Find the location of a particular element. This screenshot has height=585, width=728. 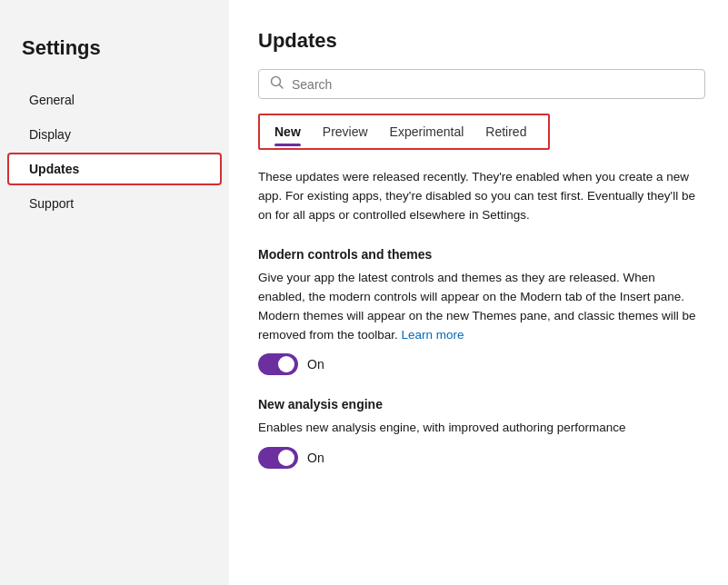

toggle-label-new-analysis-engine: On is located at coordinates (316, 458).